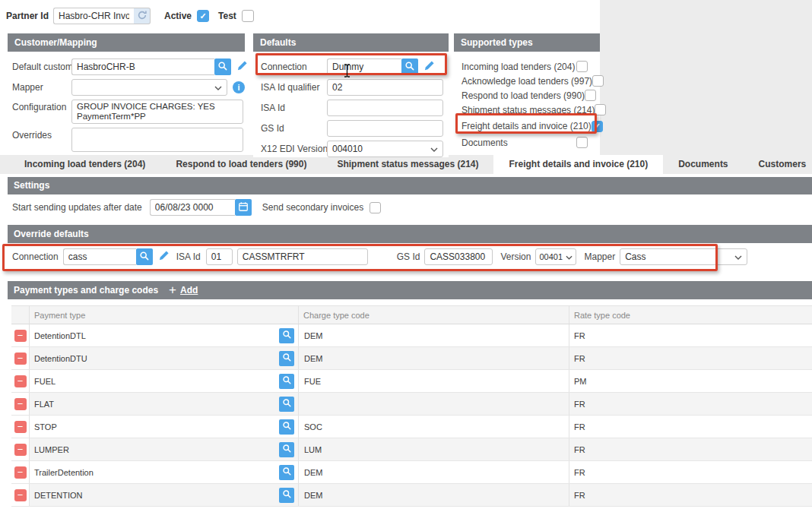 The width and height of the screenshot is (812, 509). Describe the element at coordinates (684, 257) in the screenshot. I see `override-mapper-select: Cass` at that location.